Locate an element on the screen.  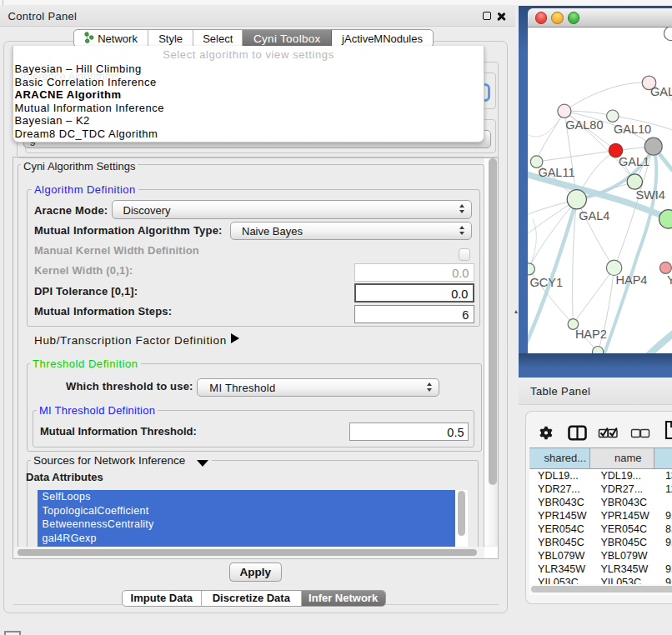
svg-text: GAL80 is located at coordinates (584, 125).